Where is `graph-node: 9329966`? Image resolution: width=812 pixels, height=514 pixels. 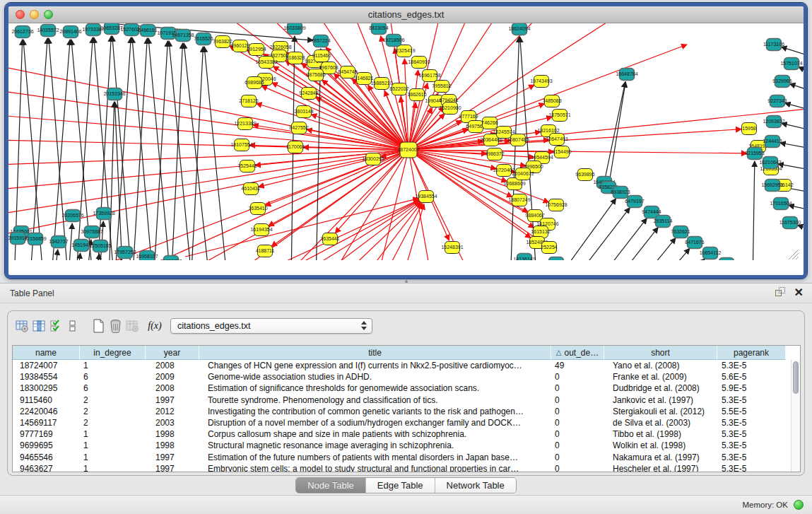 graph-node: 9329966 is located at coordinates (782, 82).